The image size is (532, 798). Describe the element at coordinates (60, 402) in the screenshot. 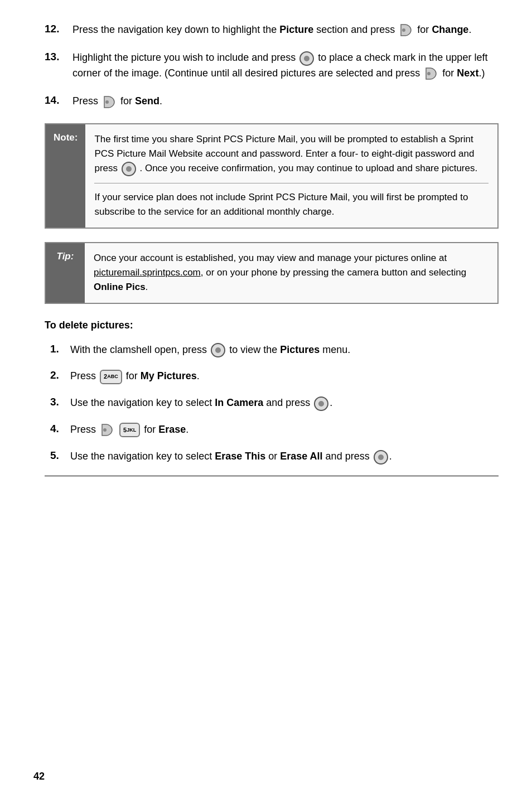

I see `delete-step-number-3: 3.` at that location.